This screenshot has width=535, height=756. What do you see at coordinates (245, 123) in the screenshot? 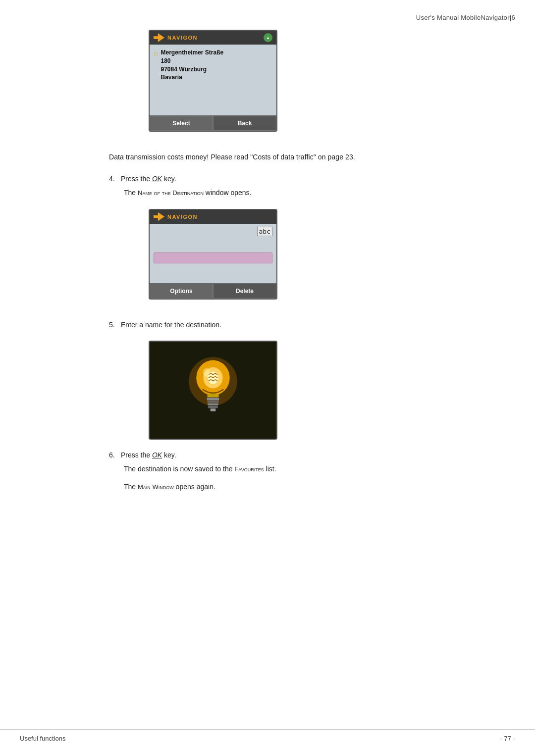
I see `back-button: Back` at bounding box center [245, 123].